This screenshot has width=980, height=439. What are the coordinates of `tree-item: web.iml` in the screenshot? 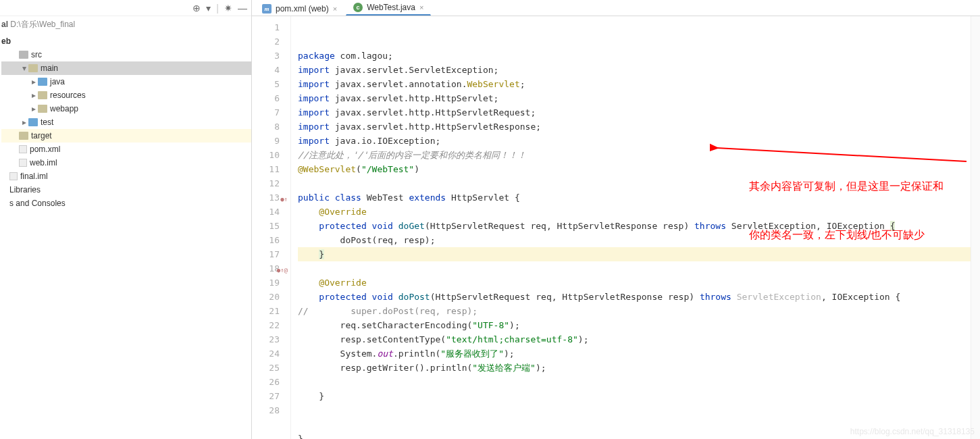 It's located at (126, 163).